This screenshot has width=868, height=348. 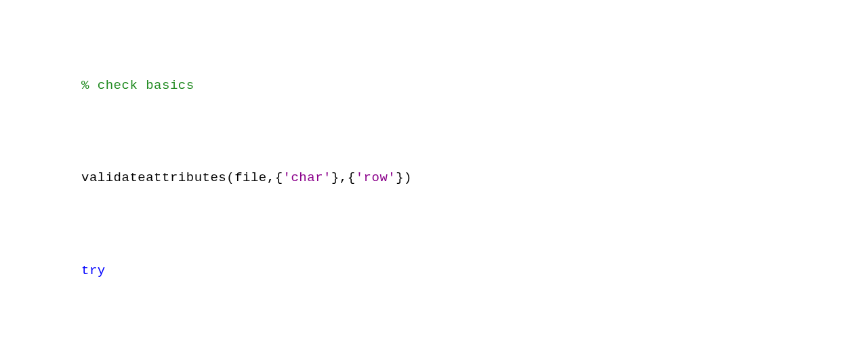 What do you see at coordinates (308, 178) in the screenshot?
I see `string-literal: 'char'` at bounding box center [308, 178].